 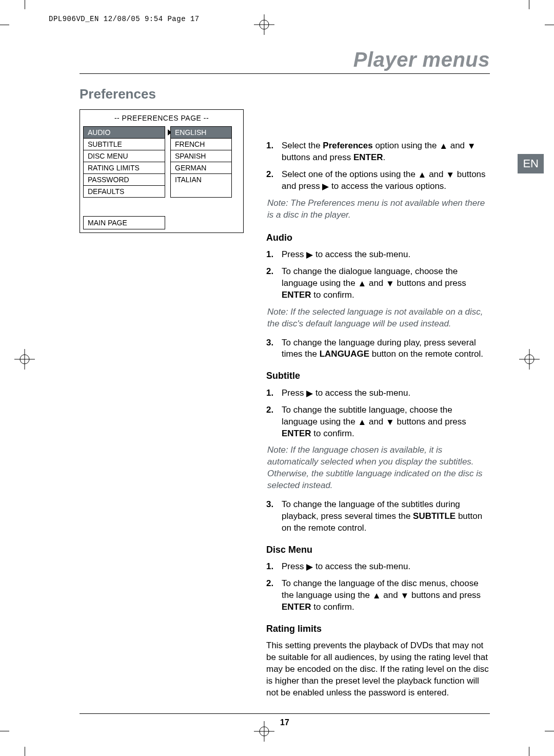 What do you see at coordinates (378, 152) in the screenshot?
I see `intro-step-1: Select the Preferences option using the …` at bounding box center [378, 152].